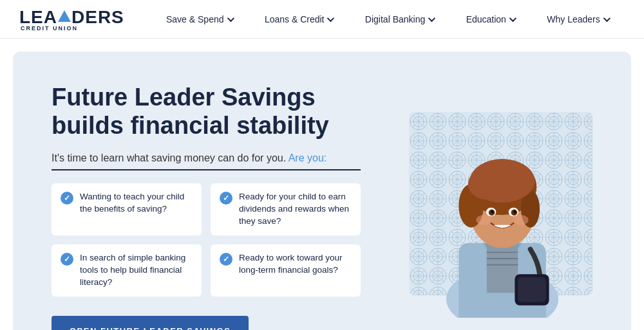 The width and height of the screenshot is (644, 330). Describe the element at coordinates (206, 158) in the screenshot. I see `hero-subtitle: It's time to learn what saving money can…` at that location.